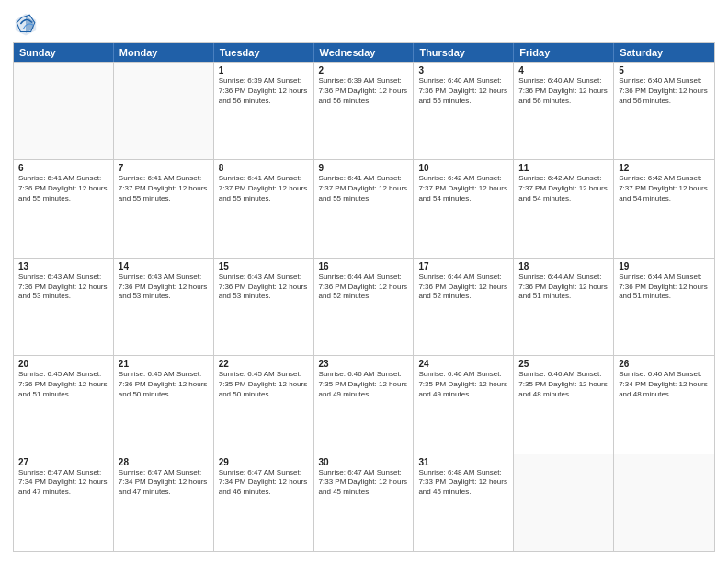 This screenshot has height=563, width=728. Describe the element at coordinates (463, 502) in the screenshot. I see `calendar-day-31: 31Sunrise: 6:48 AM Sunset: 7:33 PM Dayli…` at that location.